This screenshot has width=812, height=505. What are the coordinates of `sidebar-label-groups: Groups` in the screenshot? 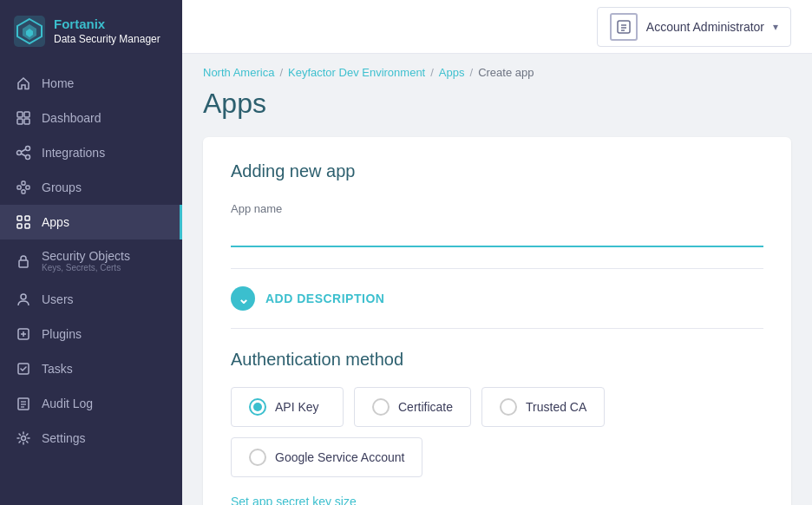 It's located at (62, 187).